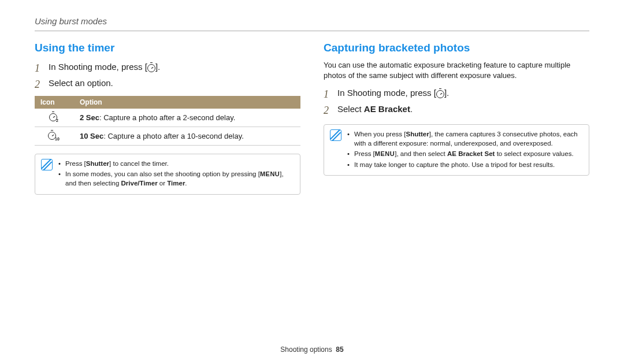 The width and height of the screenshot is (624, 364). I want to click on note-item: Press [MENU], and then select AE Bracket…, so click(465, 154).